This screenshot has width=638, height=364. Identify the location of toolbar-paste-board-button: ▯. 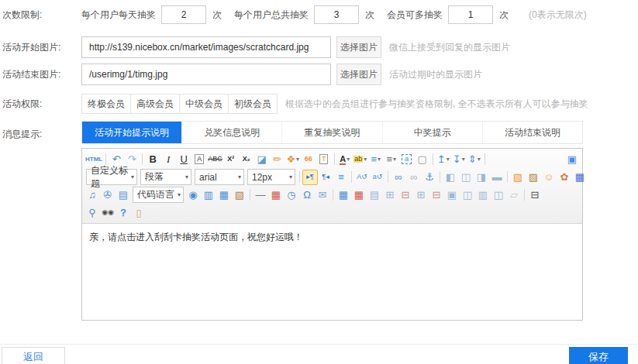
(139, 213).